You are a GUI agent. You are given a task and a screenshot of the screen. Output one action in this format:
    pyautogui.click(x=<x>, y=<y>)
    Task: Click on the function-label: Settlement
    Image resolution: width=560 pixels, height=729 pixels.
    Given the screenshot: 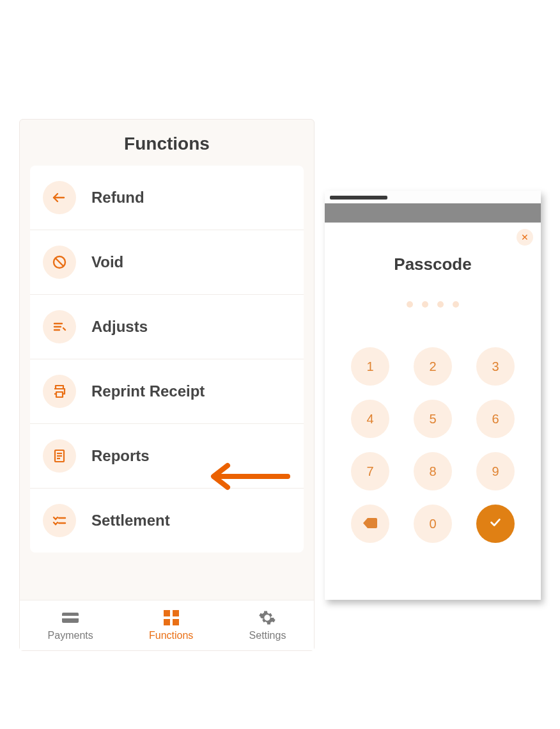 What is the action you would take?
    pyautogui.click(x=130, y=521)
    